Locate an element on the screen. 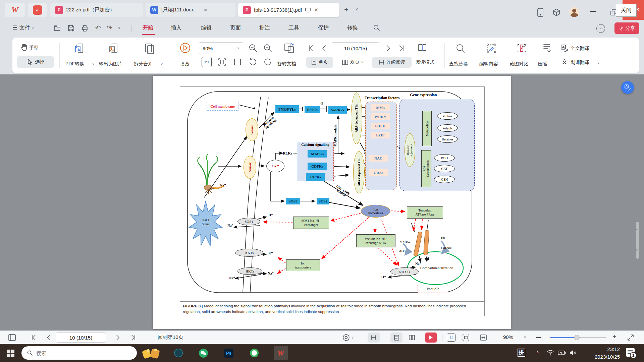  taskbar-app-noodles is located at coordinates (152, 353).